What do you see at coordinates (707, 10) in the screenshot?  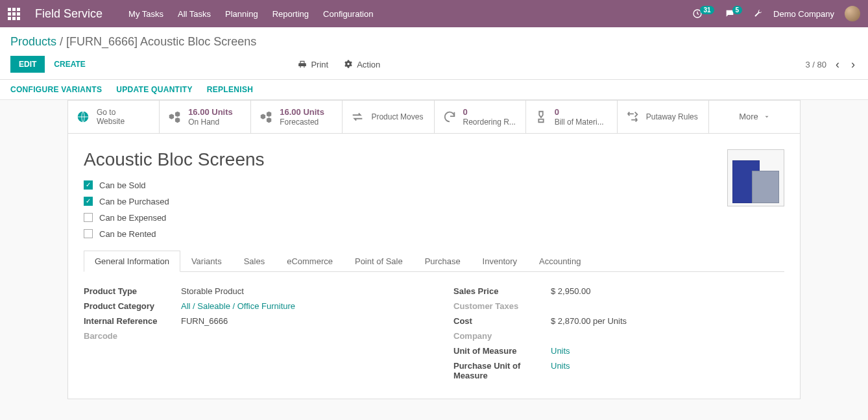 I see `activity-count-badge: 31` at bounding box center [707, 10].